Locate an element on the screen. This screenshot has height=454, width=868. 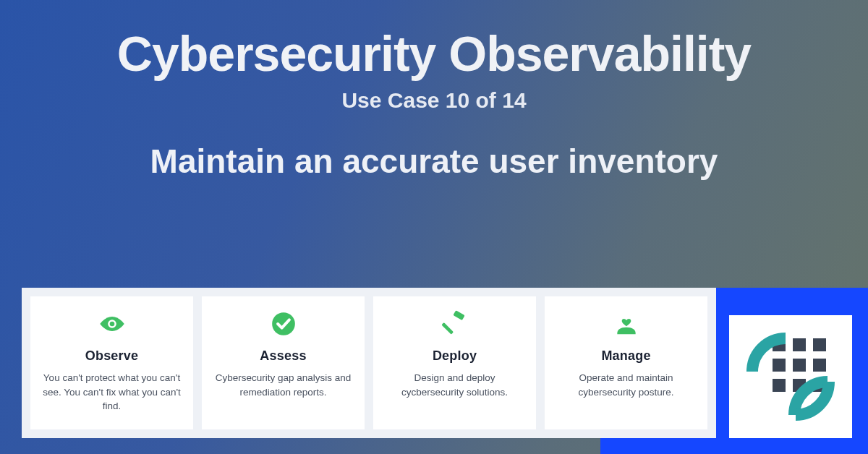
card-manage: Manage Operate and maintain cybersecurit… is located at coordinates (626, 363).